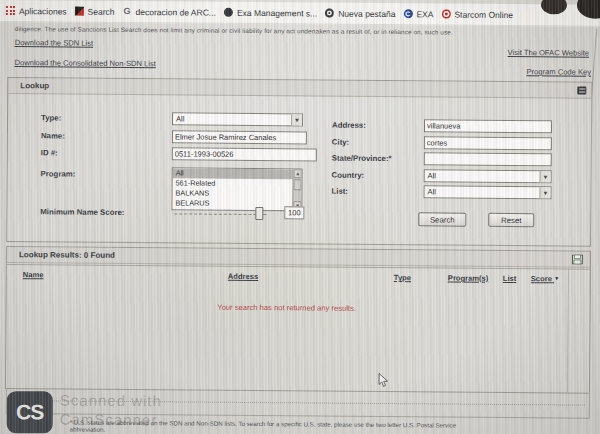 This screenshot has height=434, width=600. Describe the element at coordinates (84, 63) in the screenshot. I see `download-non-sdn-link: Download the Consolidated Non-SDN List` at that location.